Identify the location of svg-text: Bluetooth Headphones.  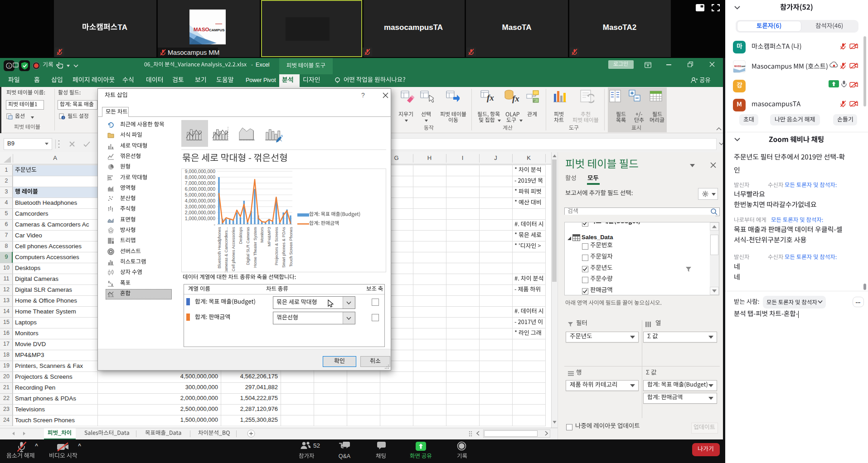
(219, 248).